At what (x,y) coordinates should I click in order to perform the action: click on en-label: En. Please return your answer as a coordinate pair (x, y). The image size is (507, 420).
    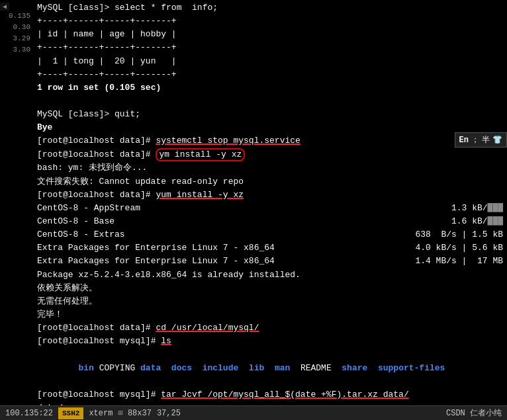
    Looking at the image, I should click on (464, 140).